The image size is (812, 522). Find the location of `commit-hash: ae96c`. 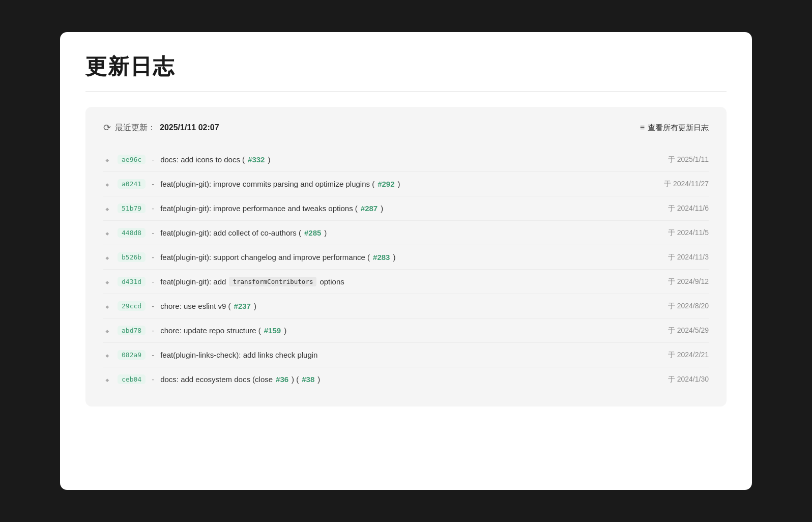

commit-hash: ae96c is located at coordinates (131, 160).